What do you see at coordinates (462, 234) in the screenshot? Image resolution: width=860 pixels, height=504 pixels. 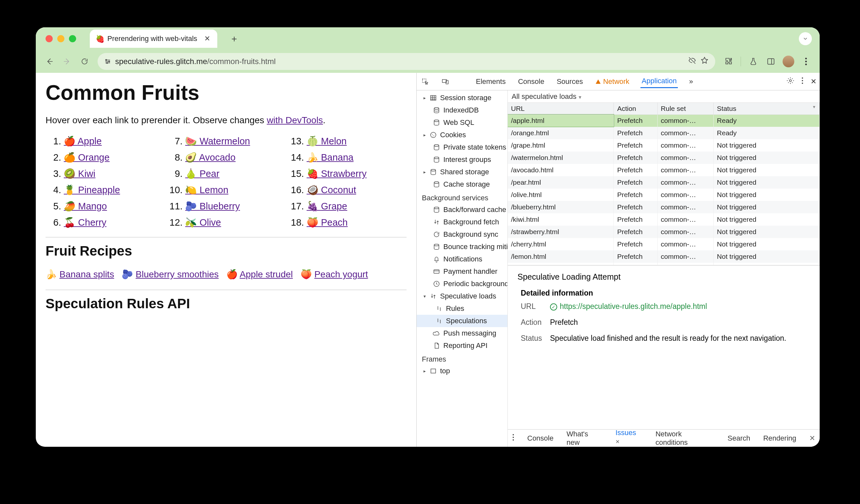 I see `tree-background-sync: Background sync` at bounding box center [462, 234].